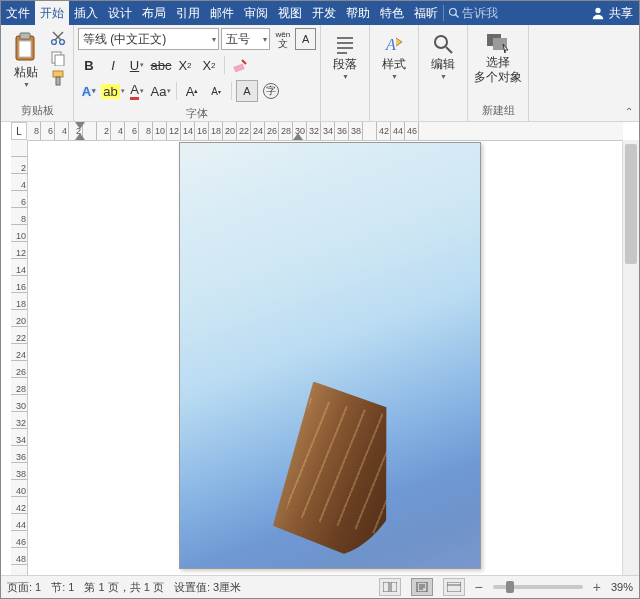  Describe the element at coordinates (137, 91) in the screenshot. I see `font-color-button: A▾` at that location.